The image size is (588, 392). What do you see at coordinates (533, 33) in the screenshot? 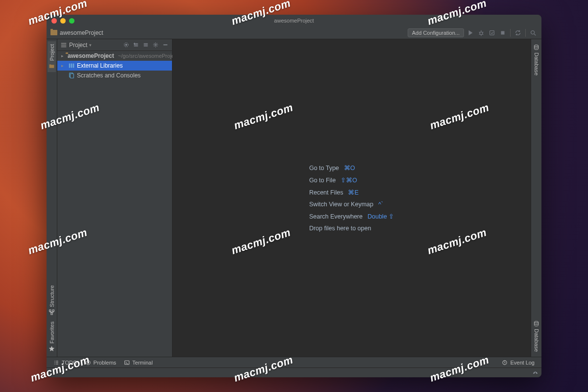
I see `search-everywhere-icon` at bounding box center [533, 33].